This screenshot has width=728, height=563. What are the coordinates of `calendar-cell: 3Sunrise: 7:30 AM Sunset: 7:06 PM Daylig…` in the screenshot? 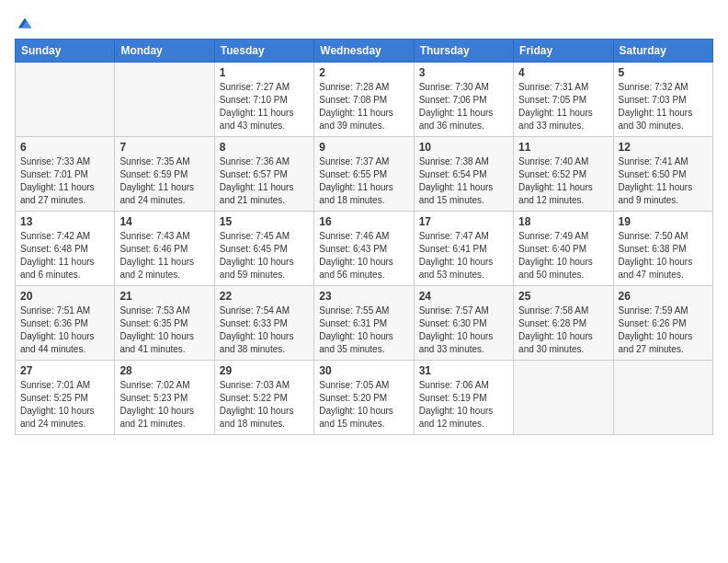 It's located at (463, 99).